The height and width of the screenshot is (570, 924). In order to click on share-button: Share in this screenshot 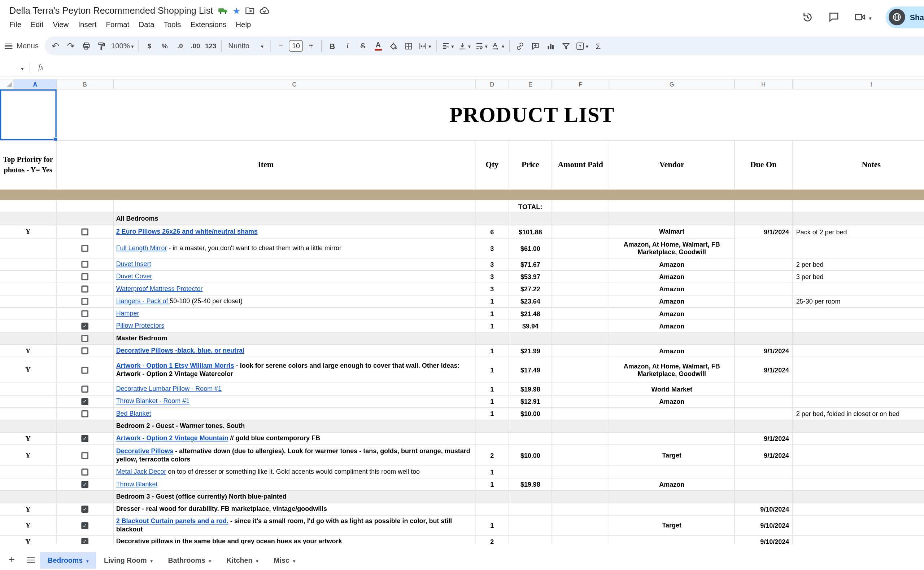, I will do `click(905, 17)`.